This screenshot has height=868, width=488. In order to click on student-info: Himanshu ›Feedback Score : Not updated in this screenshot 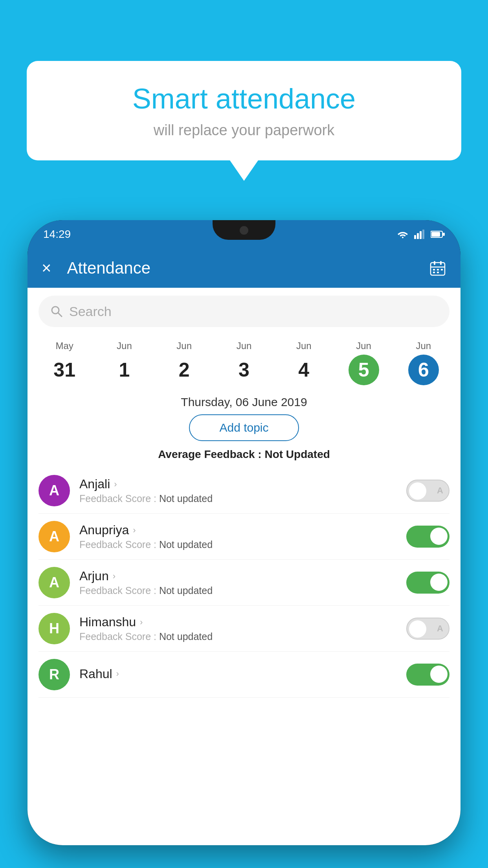, I will do `click(238, 629)`.